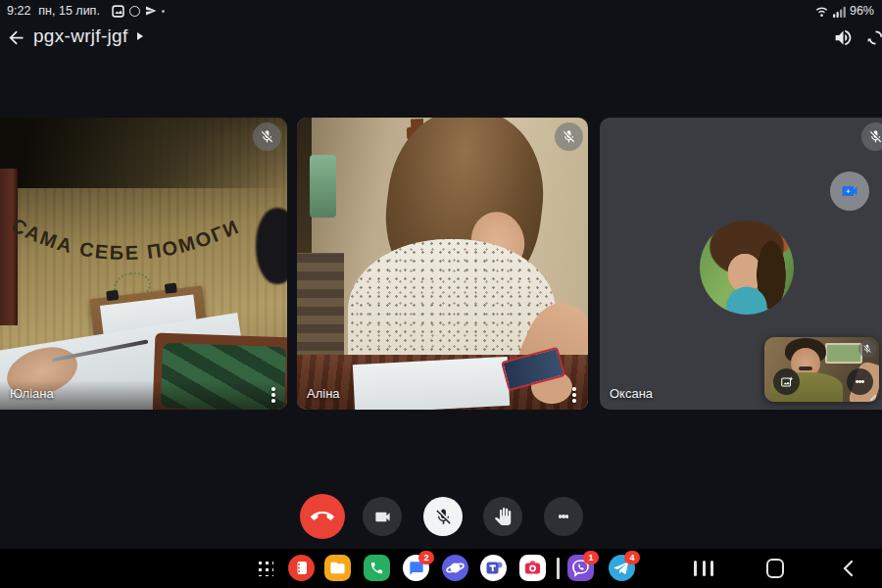  What do you see at coordinates (69, 11) in the screenshot?
I see `status-date: пн, 15 лип.` at bounding box center [69, 11].